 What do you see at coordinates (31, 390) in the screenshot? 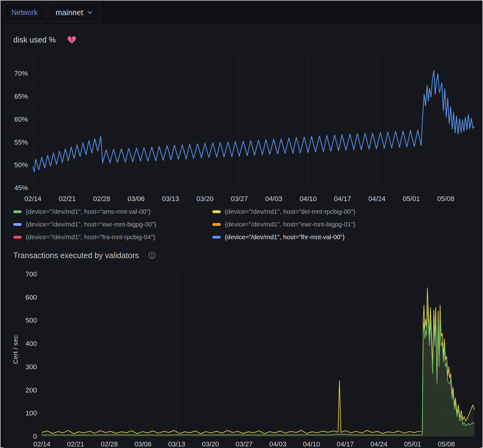
I see `svg-text: 200` at bounding box center [31, 390].